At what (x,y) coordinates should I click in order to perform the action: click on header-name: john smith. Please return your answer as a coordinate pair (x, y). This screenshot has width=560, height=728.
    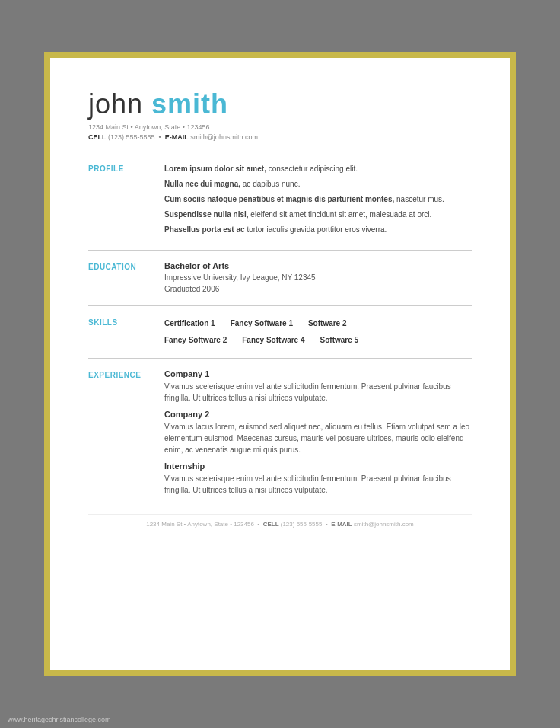
    Looking at the image, I should click on (280, 104).